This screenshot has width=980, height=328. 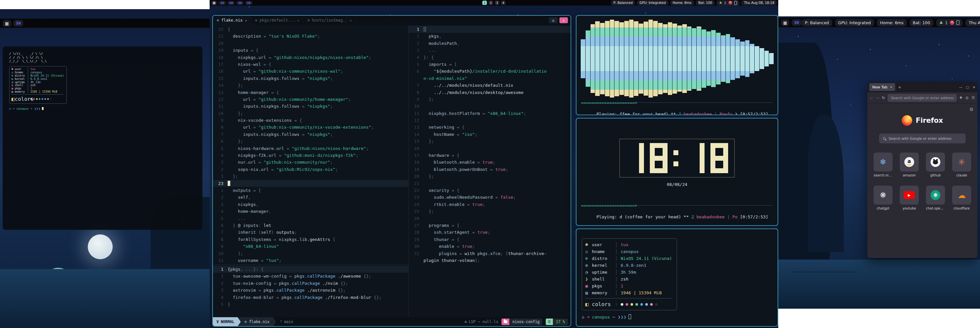 What do you see at coordinates (884, 138) in the screenshot?
I see `search-icon` at bounding box center [884, 138].